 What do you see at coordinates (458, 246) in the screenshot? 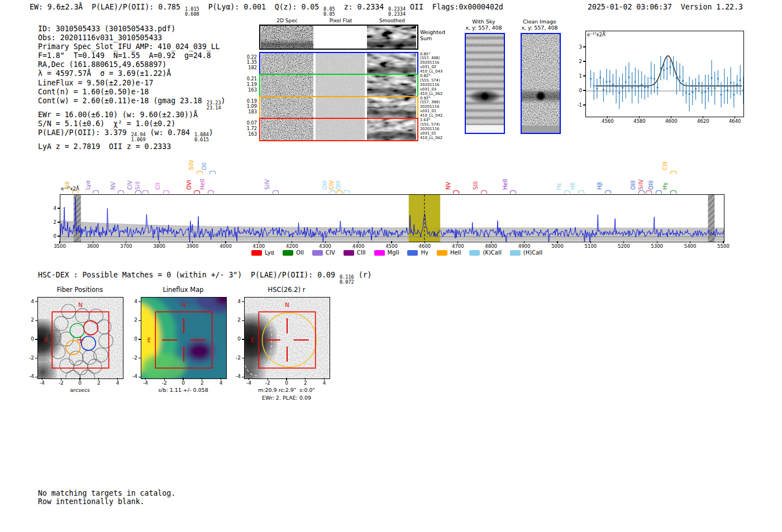
I see `tick-label: 4700` at bounding box center [458, 246].